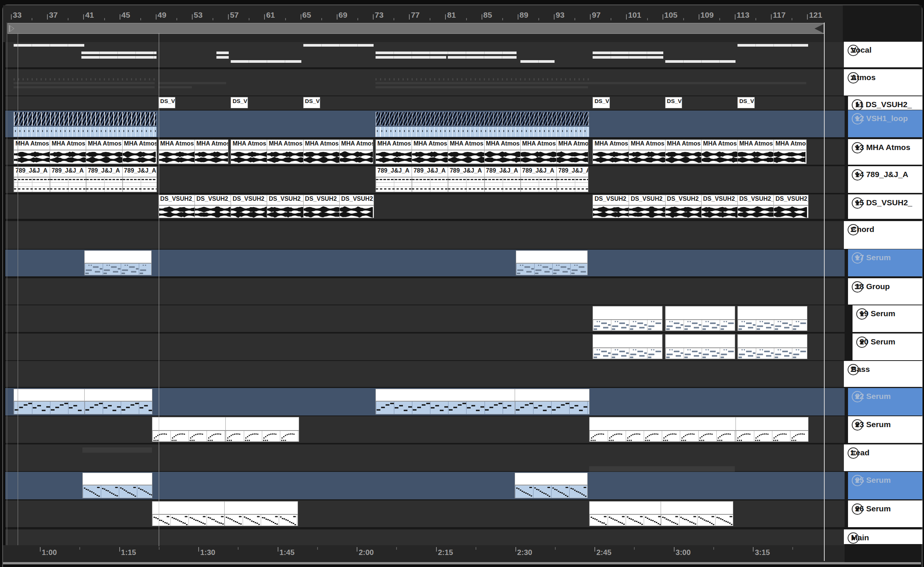  What do you see at coordinates (425, 458) in the screenshot?
I see `lane-lead` at bounding box center [425, 458].